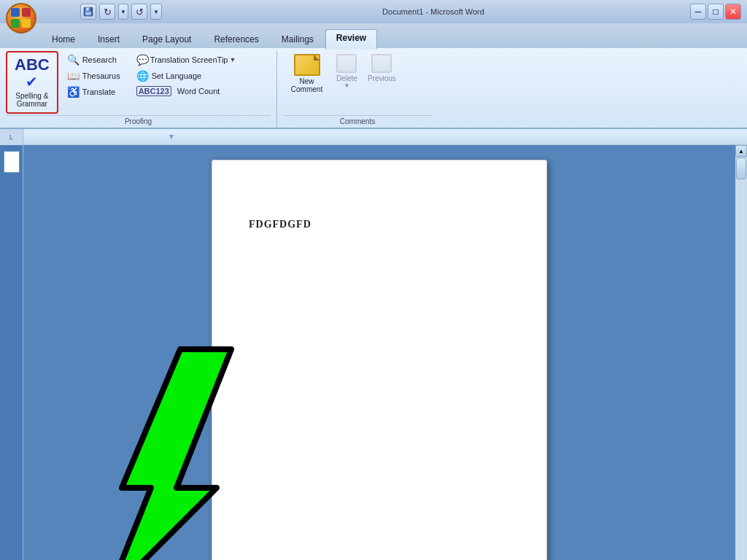 Image resolution: width=747 pixels, height=560 pixels. Describe the element at coordinates (347, 79) in the screenshot. I see `delete-label: Delete` at that location.